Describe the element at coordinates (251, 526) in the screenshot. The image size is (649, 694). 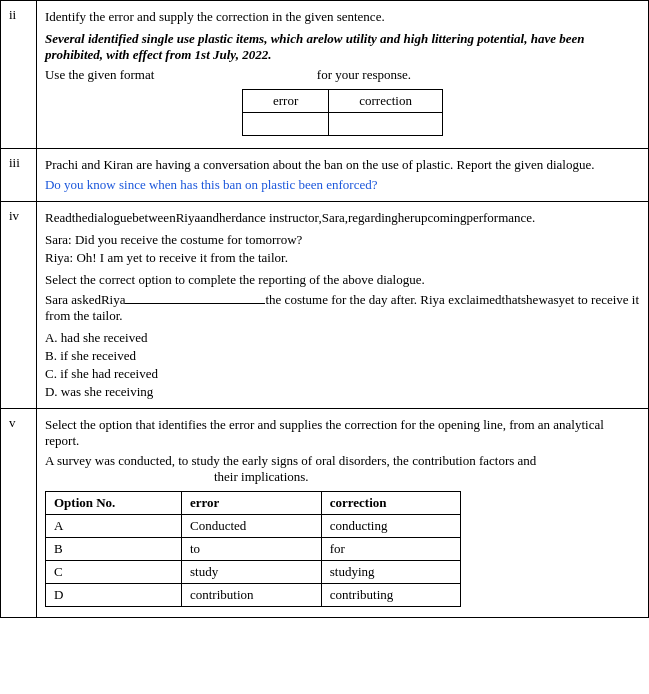
I see `v-row-a-error: Conducted` at that location.